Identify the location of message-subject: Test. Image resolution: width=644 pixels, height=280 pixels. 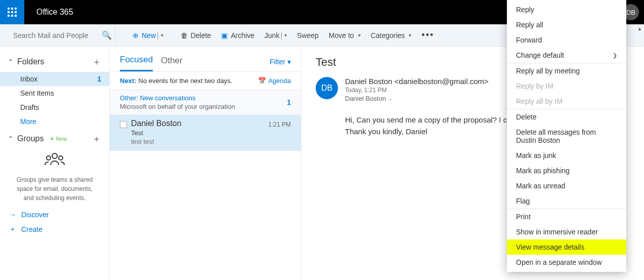
(197, 133).